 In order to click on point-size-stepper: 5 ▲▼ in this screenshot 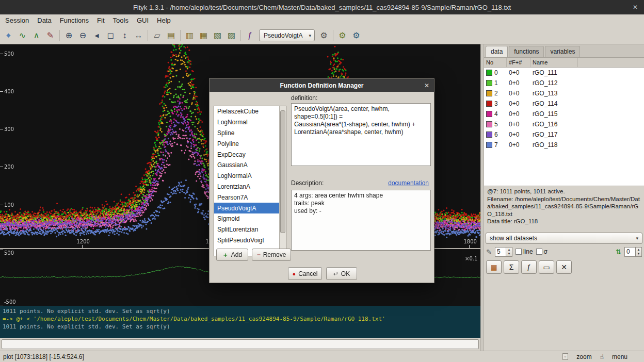, I will do `click(504, 252)`.